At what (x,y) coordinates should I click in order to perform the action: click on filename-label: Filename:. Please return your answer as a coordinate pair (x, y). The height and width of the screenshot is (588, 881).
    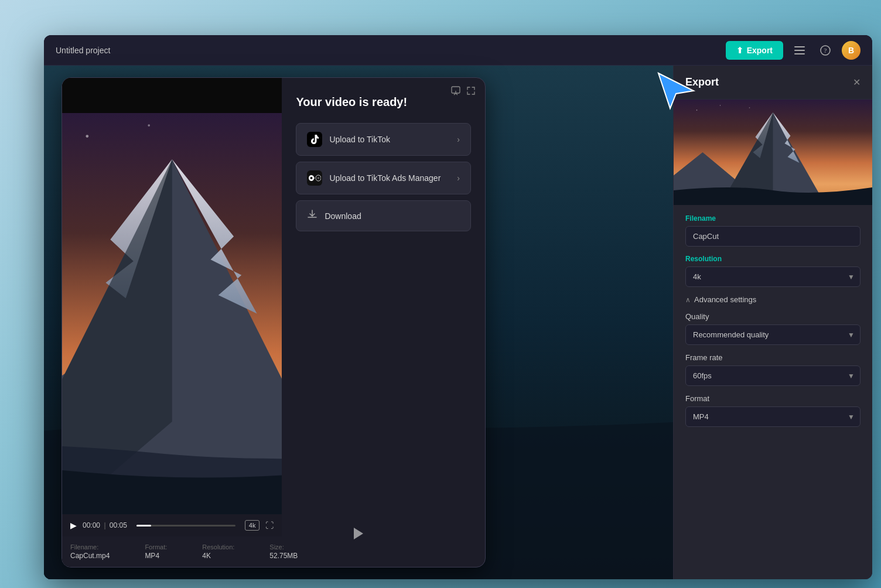
    Looking at the image, I should click on (90, 547).